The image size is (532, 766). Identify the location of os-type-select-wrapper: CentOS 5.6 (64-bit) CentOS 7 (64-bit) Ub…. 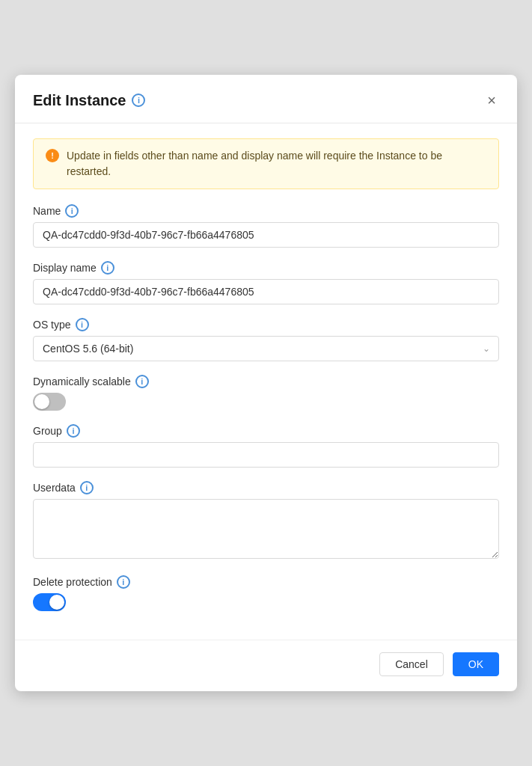
(266, 349).